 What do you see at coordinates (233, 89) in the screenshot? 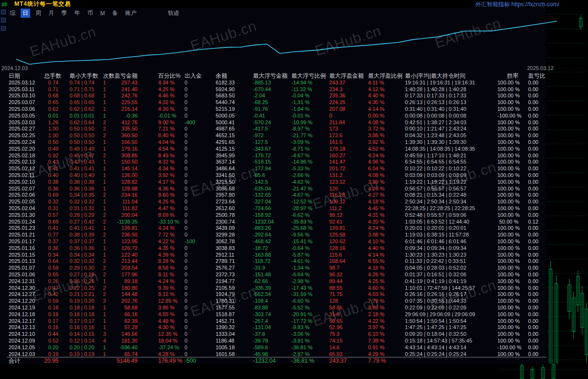
I see `cell-balance: 5924.90` at bounding box center [233, 89].